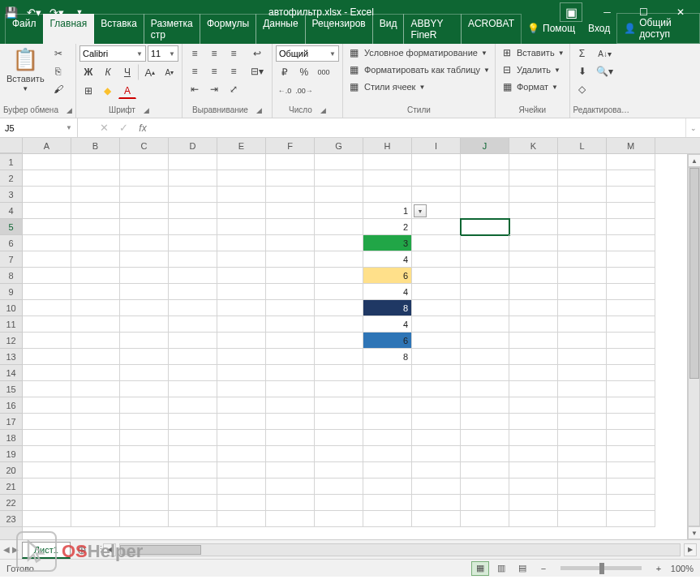 Image resolution: width=700 pixels, height=588 pixels. What do you see at coordinates (146, 110) in the screenshot?
I see `dialog-launcher-icon: ◢` at bounding box center [146, 110].